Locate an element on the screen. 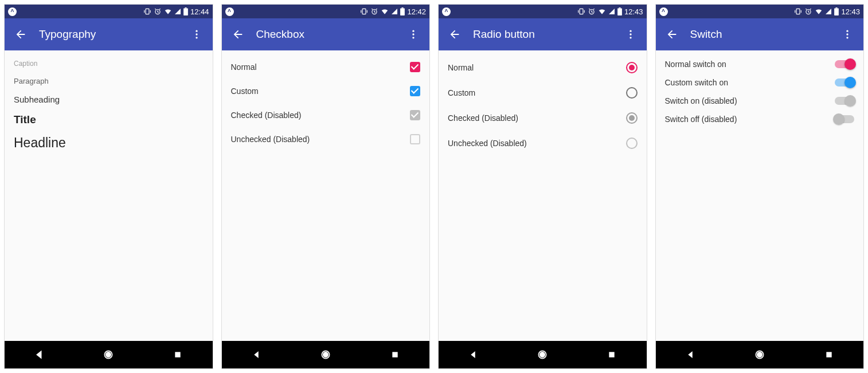 Image resolution: width=868 pixels, height=373 pixels. checkbox-checked-disabled is located at coordinates (415, 115).